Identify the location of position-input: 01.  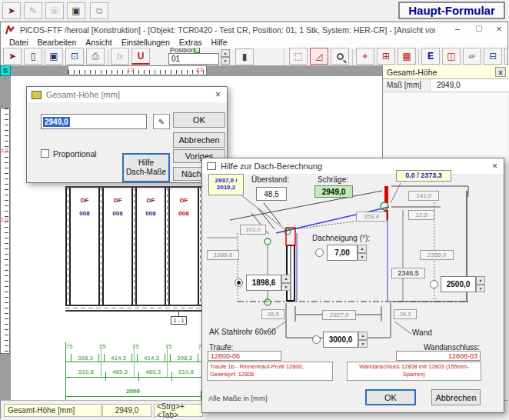
(194, 58).